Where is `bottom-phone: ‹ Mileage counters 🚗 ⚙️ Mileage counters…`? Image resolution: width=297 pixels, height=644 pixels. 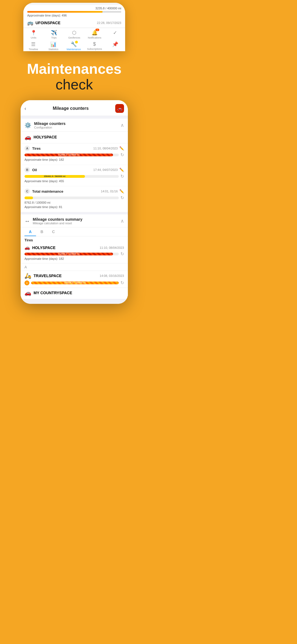
bottom-phone: ‹ Mileage counters 🚗 ⚙️ Mileage counters… is located at coordinates (74, 202).